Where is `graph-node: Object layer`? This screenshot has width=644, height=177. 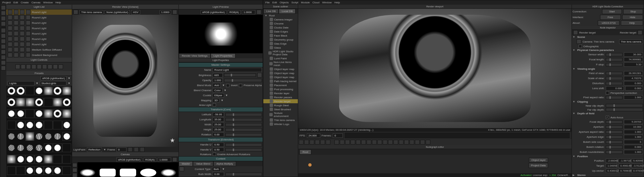 graph-node: Object layer is located at coordinates (539, 160).